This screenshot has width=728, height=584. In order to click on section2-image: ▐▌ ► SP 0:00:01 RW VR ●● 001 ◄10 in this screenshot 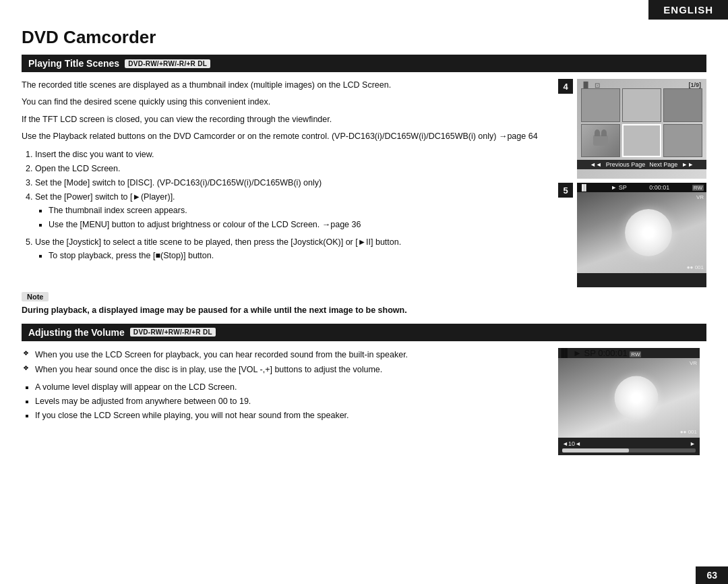, I will do `click(632, 401)`.